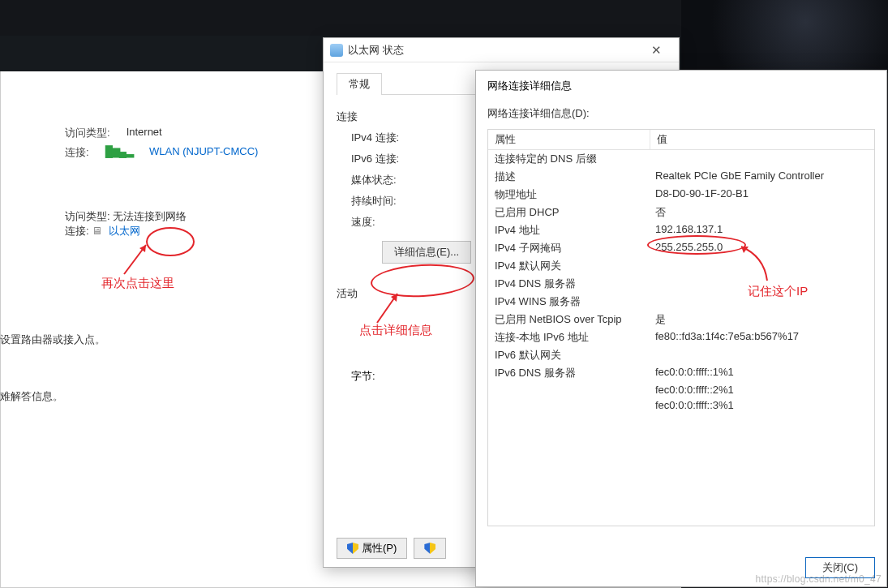 The image size is (888, 588). I want to click on adapter-icon, so click(337, 50).